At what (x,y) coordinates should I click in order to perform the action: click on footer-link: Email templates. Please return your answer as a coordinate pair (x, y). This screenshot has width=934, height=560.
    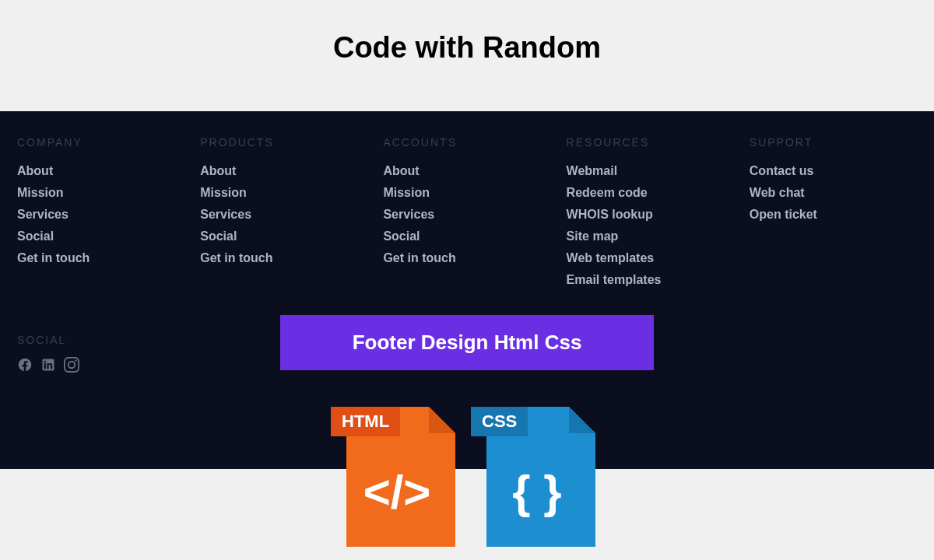
    Looking at the image, I should click on (614, 280).